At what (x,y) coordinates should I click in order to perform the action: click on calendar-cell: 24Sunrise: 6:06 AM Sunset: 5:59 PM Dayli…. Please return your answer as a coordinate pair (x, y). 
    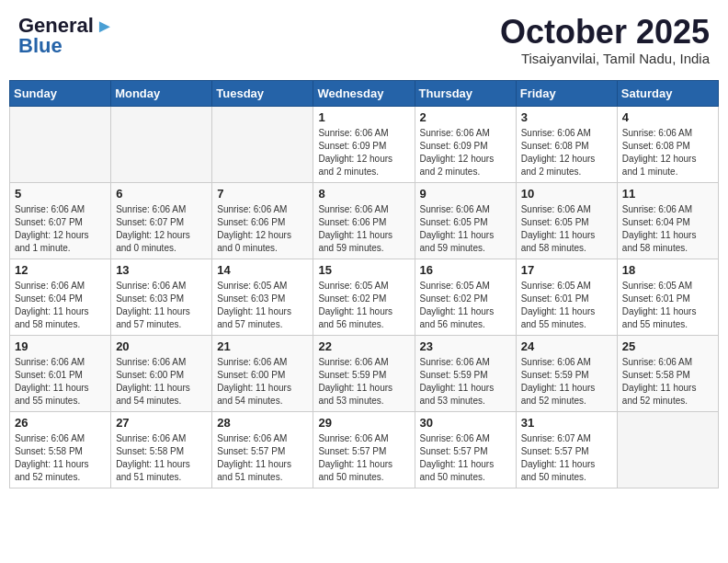
    Looking at the image, I should click on (566, 373).